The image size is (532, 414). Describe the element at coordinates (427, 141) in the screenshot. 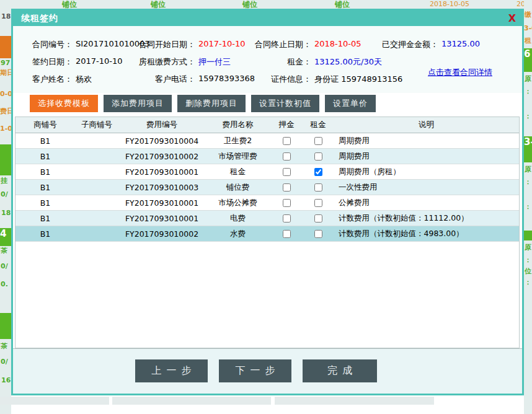

I see `cell-description: 周期费用` at that location.